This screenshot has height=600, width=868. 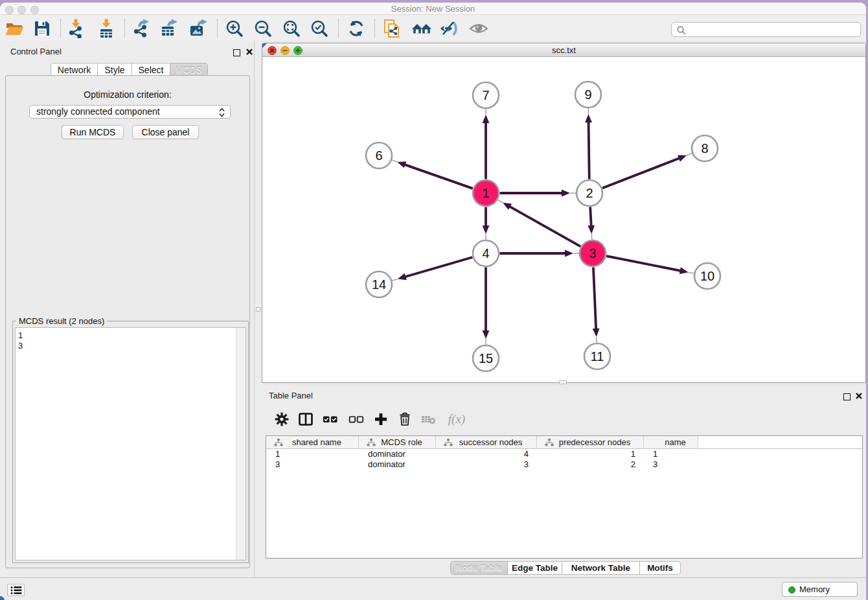 I want to click on export-table-icon, so click(x=169, y=29).